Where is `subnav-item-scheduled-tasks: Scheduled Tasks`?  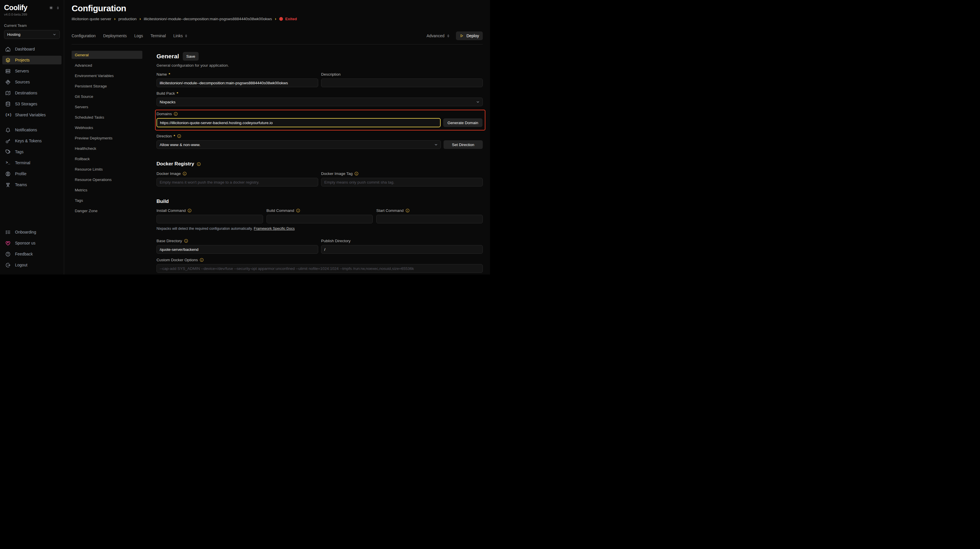 subnav-item-scheduled-tasks: Scheduled Tasks is located at coordinates (107, 117).